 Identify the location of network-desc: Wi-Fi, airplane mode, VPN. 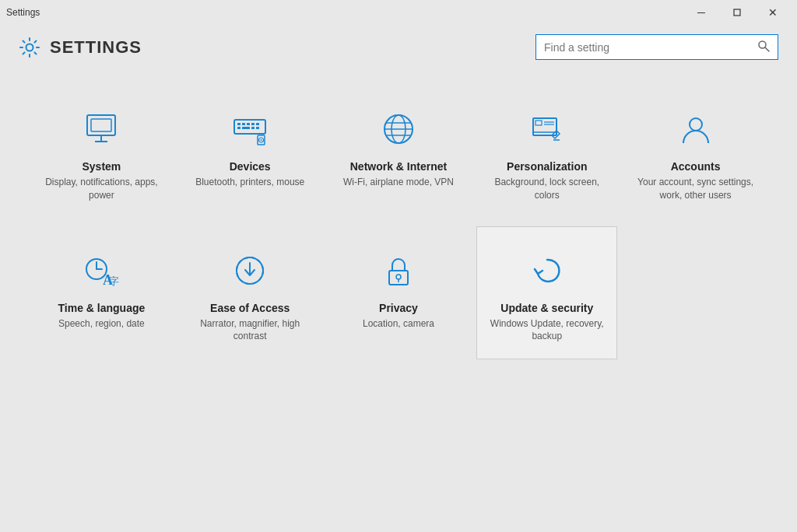
(398, 182).